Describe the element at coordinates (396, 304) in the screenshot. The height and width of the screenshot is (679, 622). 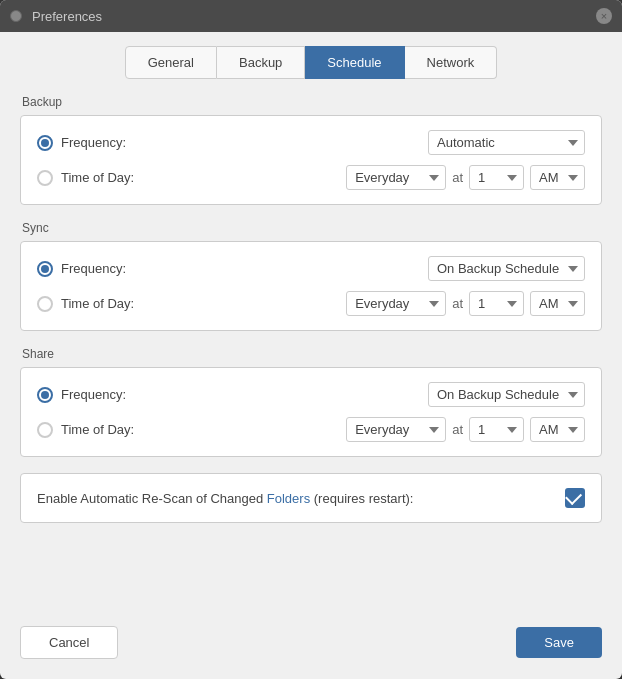
I see `sync-day-select: Everyday Weekdays Weekends` at that location.